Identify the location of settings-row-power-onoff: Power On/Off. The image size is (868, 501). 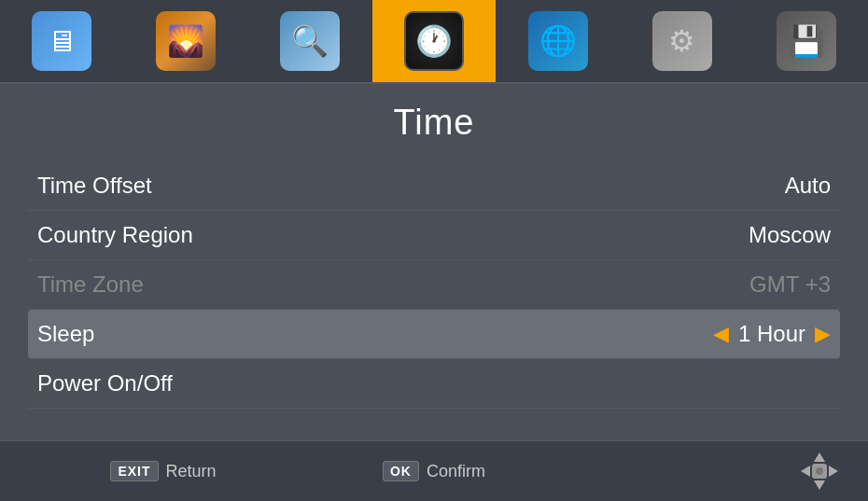
(434, 384).